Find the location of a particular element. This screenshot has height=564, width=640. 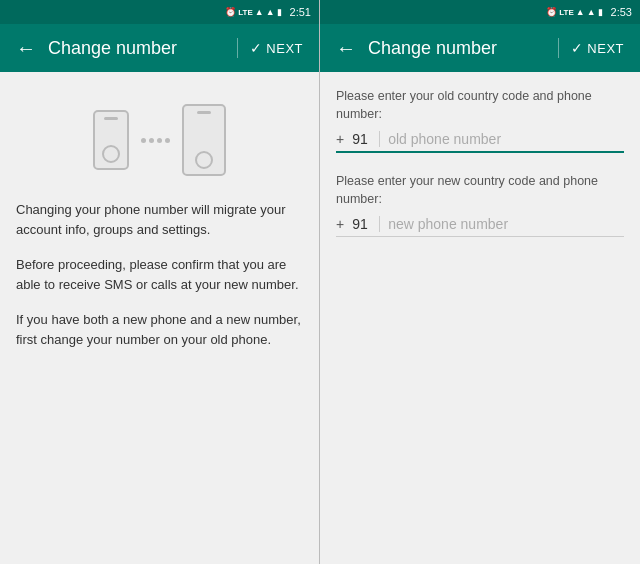

phone-shape-old is located at coordinates (111, 140).